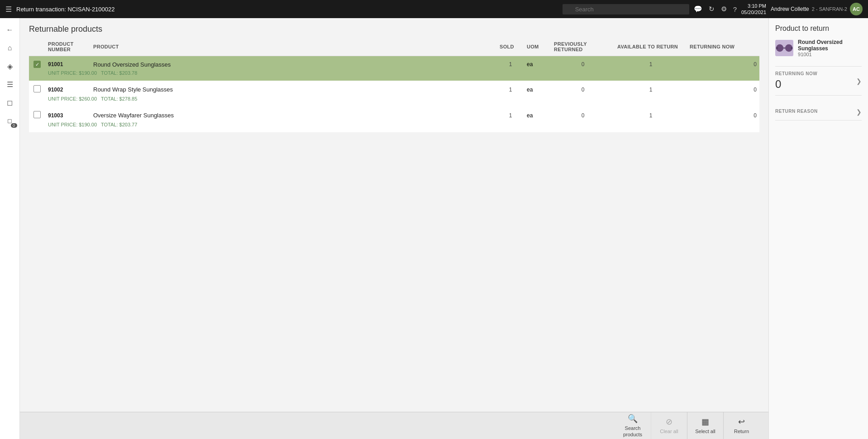  Describe the element at coordinates (818, 112) in the screenshot. I see `return-reason-section: RETURN REASON ❯` at that location.